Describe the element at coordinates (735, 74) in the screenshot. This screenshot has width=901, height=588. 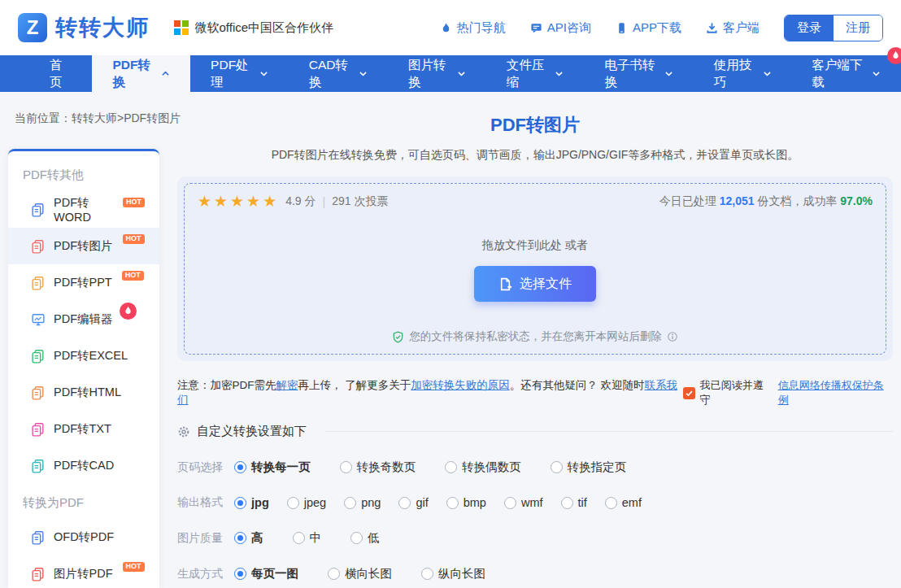
I see `nav-item-label: 使用技巧` at that location.